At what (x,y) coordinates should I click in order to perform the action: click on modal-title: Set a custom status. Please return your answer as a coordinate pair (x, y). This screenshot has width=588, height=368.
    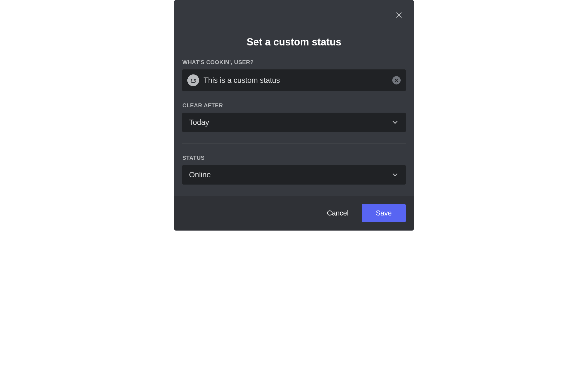
    Looking at the image, I should click on (294, 42).